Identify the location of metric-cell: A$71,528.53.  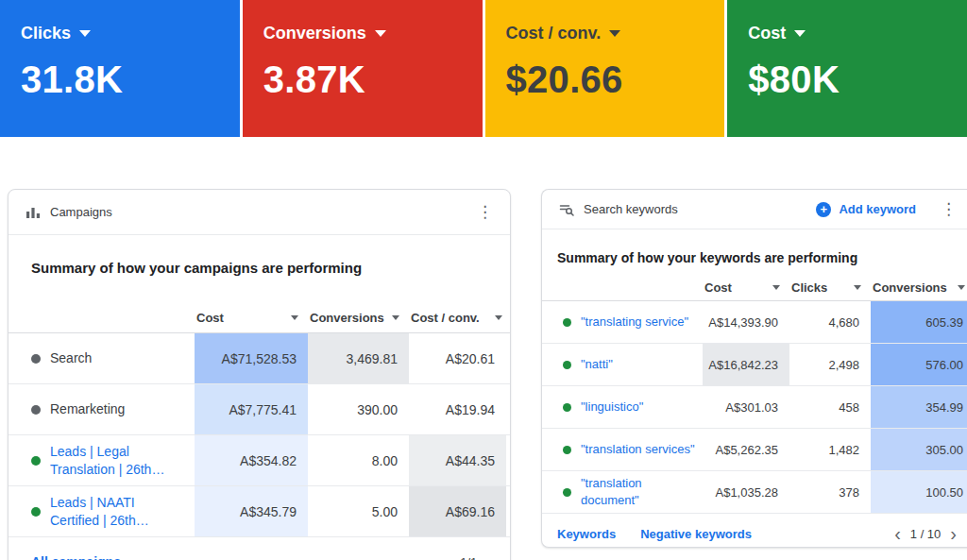
(251, 359).